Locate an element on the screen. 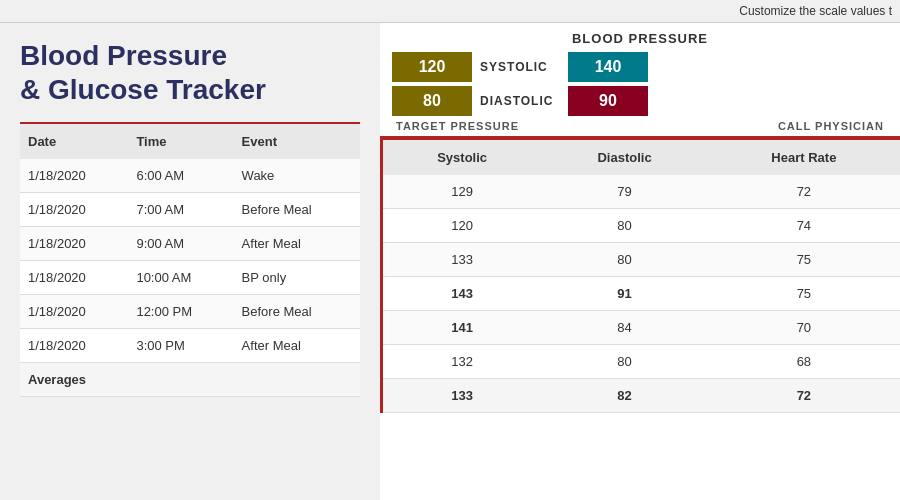  cell-time: 6:00 AM is located at coordinates (180, 176).